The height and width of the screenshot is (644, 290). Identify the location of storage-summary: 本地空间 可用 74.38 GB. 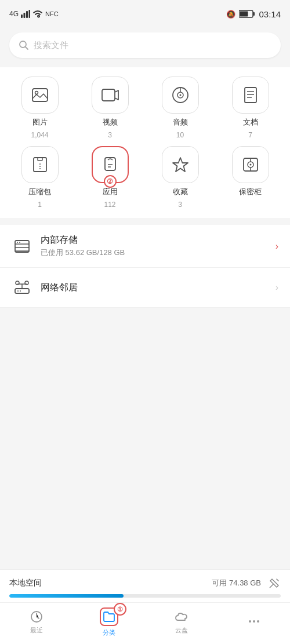
(145, 585).